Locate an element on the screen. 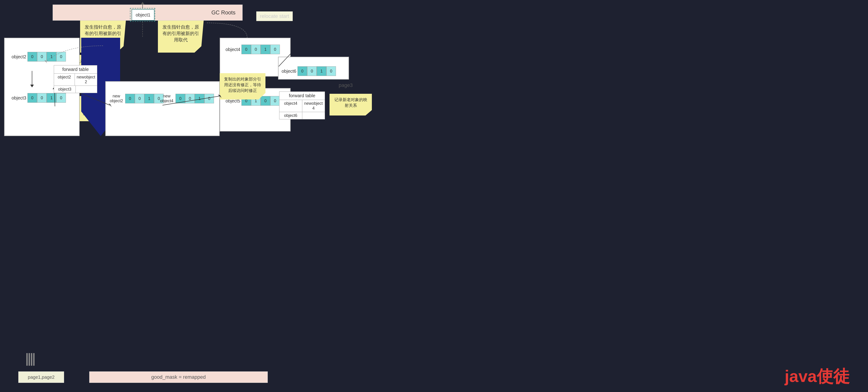  ft-left-h1: object2 is located at coordinates (64, 79).